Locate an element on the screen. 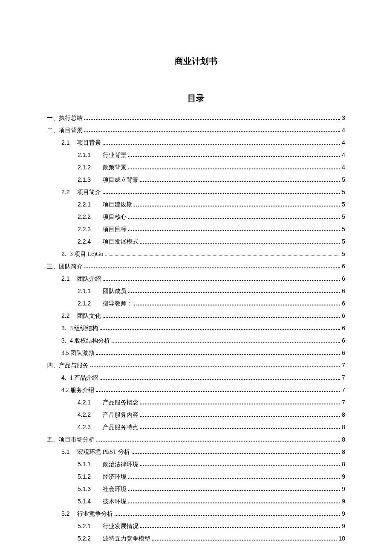 This screenshot has width=392, height=555. toc-entry: 三、团队简介6 is located at coordinates (196, 266).